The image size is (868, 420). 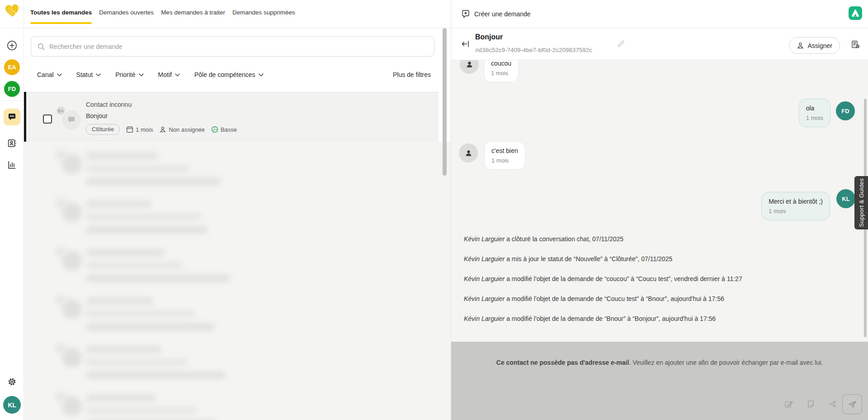 I want to click on conversation-id: #d38c52c9-7409-4be7-bf0d-2c209837592c, so click(x=533, y=50).